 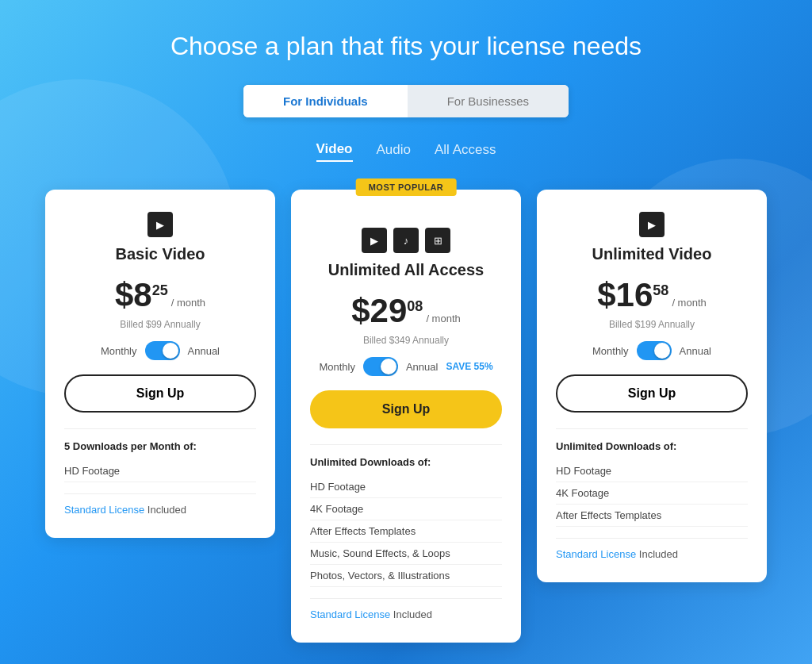 I want to click on feature-hd-unlimited: HD Footage, so click(x=652, y=471).